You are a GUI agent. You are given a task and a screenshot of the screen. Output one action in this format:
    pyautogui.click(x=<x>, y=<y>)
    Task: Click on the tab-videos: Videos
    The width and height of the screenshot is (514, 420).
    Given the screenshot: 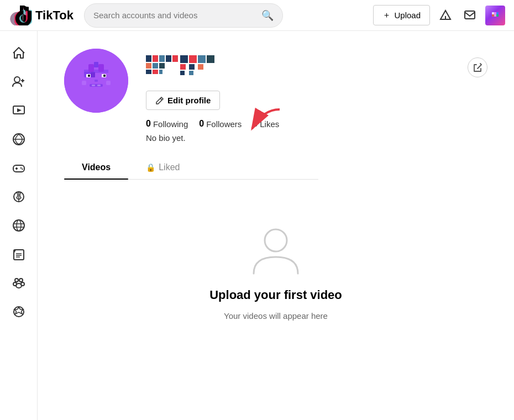 What is the action you would take?
    pyautogui.click(x=96, y=167)
    